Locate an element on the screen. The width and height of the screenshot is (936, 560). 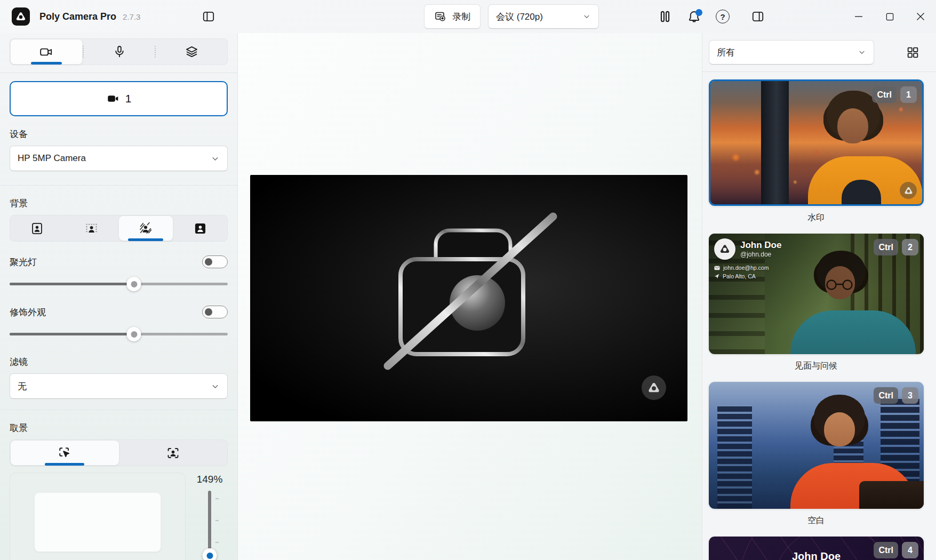
framing-label: 取景 is located at coordinates (118, 428).